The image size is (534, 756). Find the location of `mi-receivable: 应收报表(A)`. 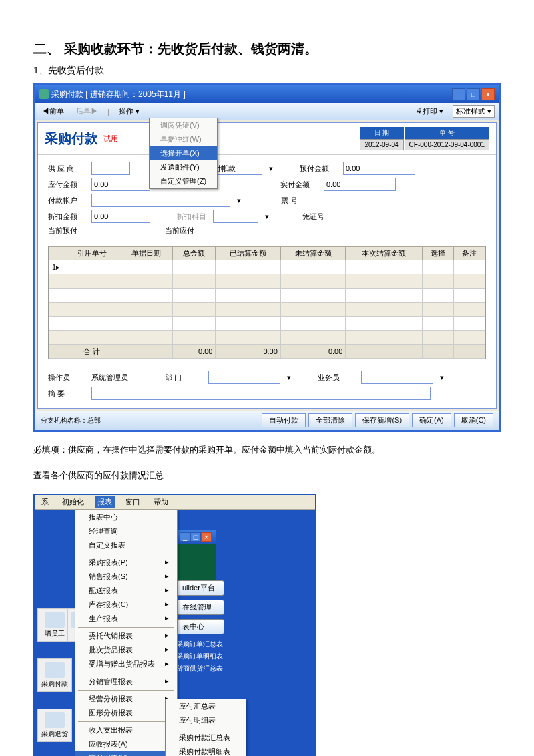

mi-receivable: 应收报表(A) is located at coordinates (126, 744).